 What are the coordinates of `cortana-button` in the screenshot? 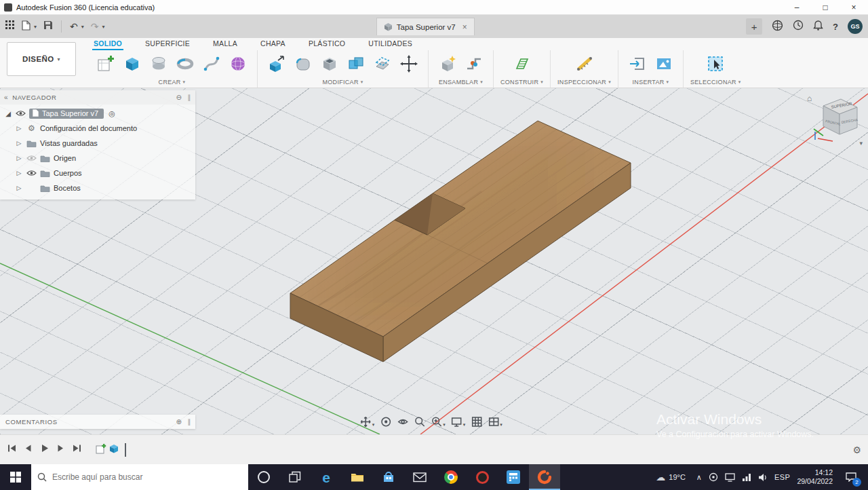 It's located at (264, 477).